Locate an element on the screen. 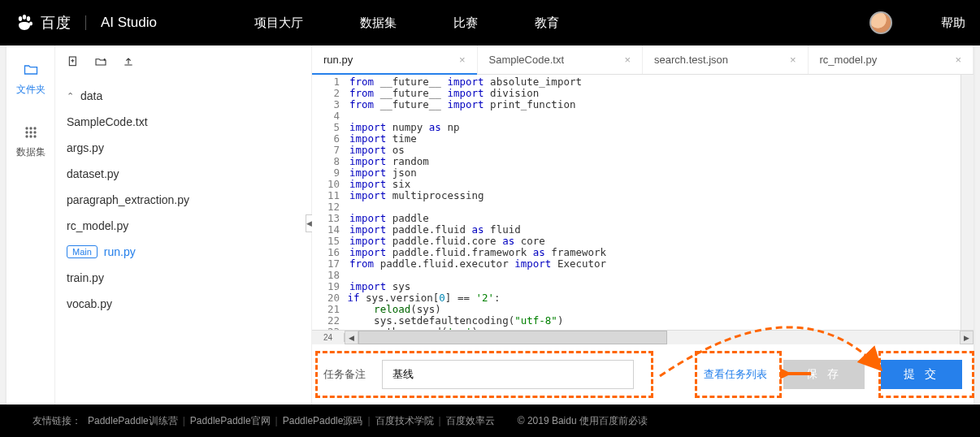  grid-icon is located at coordinates (31, 132).